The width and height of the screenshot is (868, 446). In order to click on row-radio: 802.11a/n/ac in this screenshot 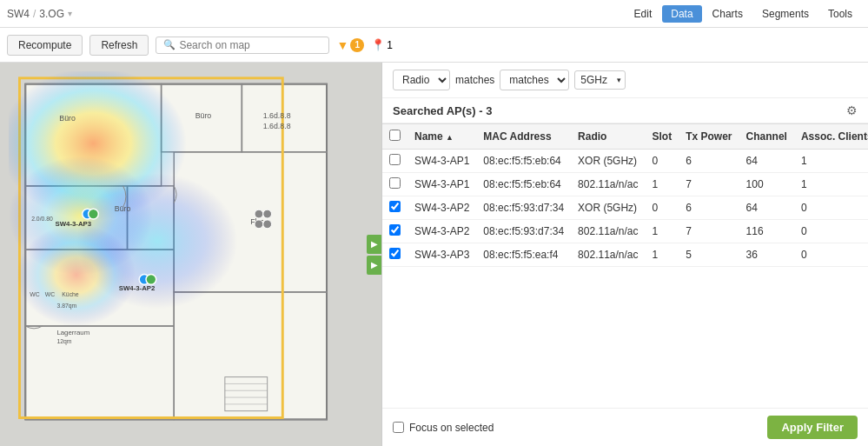, I will do `click(608, 184)`.